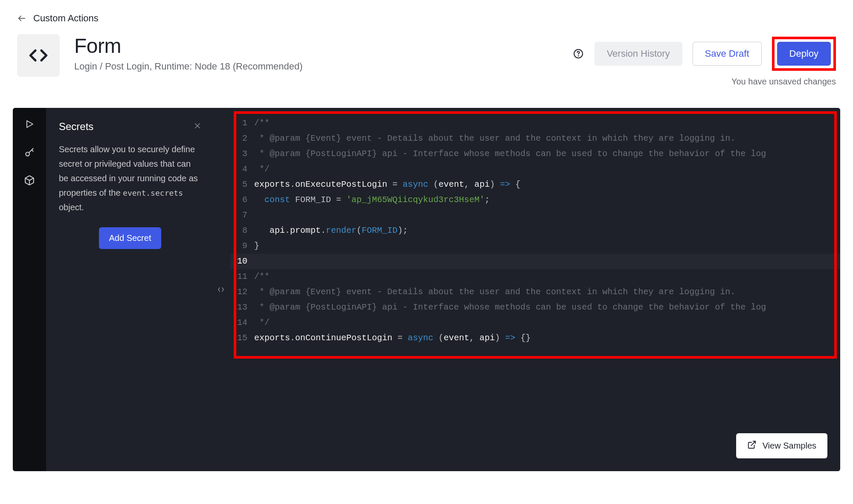 This screenshot has width=853, height=504. I want to click on code-line: 15exports.onContinuePostLogin = async (e…, so click(535, 338).